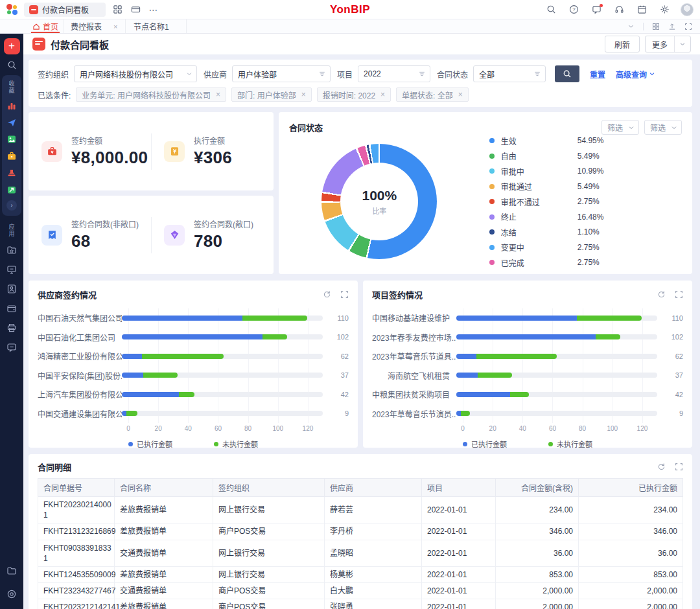  Describe the element at coordinates (12, 250) in the screenshot. I see `folder-star-icon` at that location.